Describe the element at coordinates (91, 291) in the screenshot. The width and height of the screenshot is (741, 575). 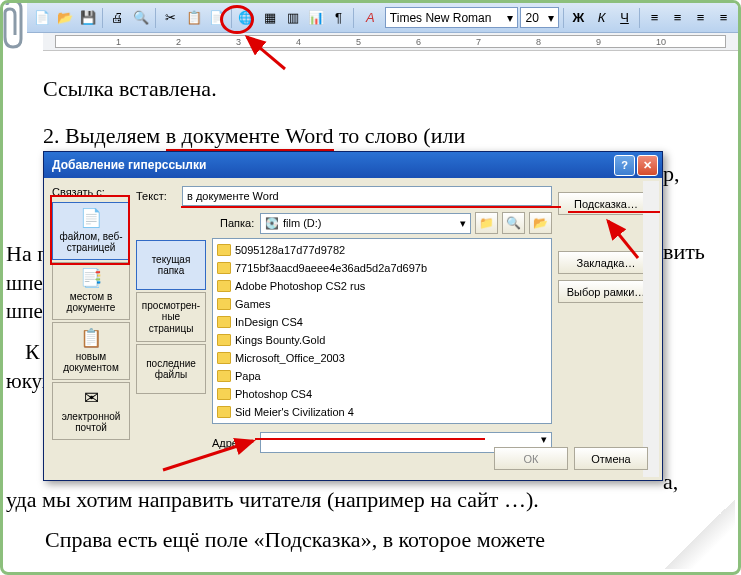
I see `link-place-doc: 📑 местом в документе` at that location.